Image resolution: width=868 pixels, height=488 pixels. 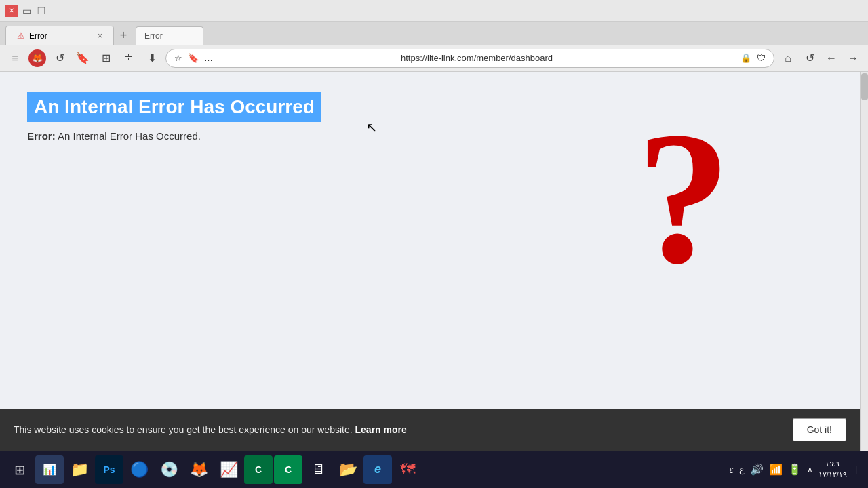 I want to click on close-window-button: ✕, so click(x=12, y=11).